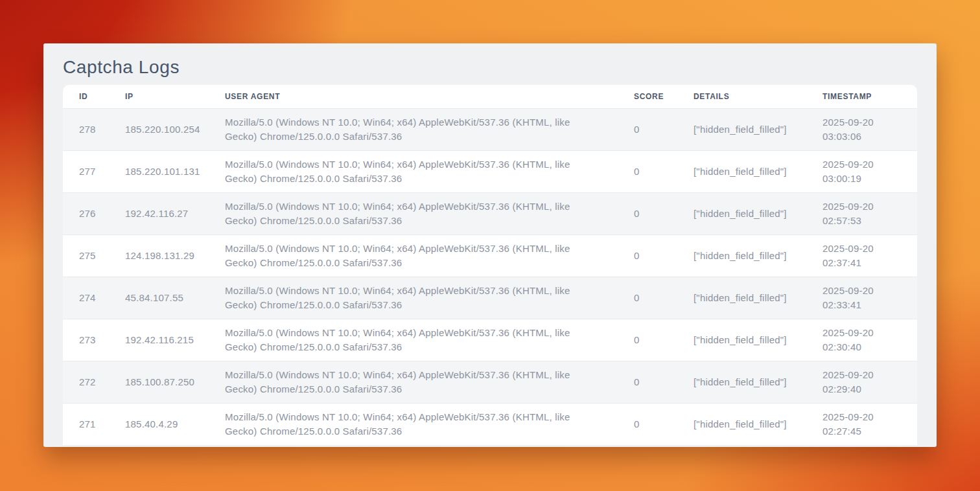  What do you see at coordinates (159, 340) in the screenshot?
I see `cell-ip: 192.42.116.215` at bounding box center [159, 340].